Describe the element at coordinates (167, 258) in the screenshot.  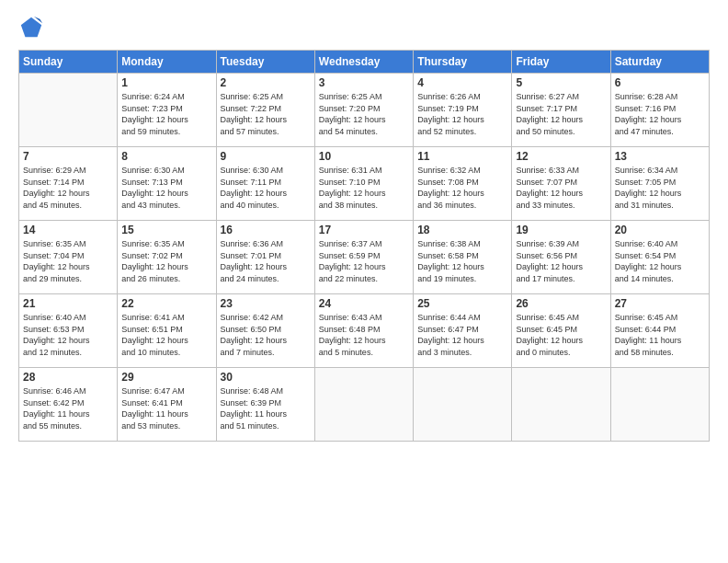
I see `calendar-cell: 15Sunrise: 6:35 AM Sunset: 7:02 PM Dayli…` at that location.